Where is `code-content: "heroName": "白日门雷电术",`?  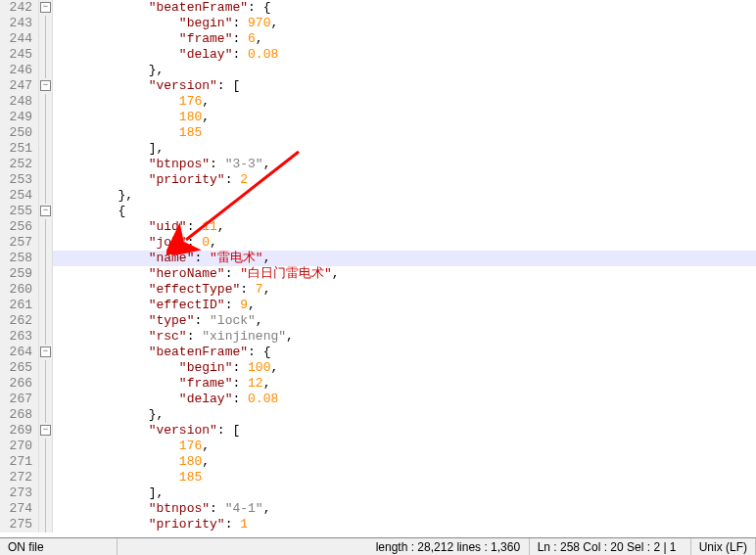
code-content: "heroName": "白日门雷电术", is located at coordinates (404, 274).